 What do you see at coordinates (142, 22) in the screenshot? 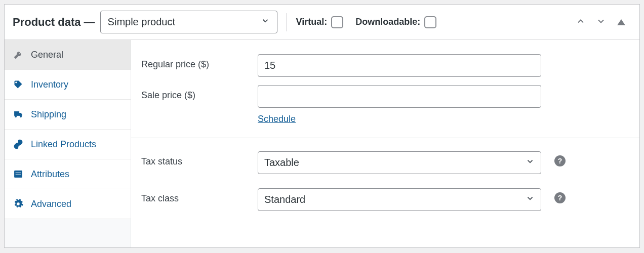
I see `product-type-value: Simple product` at bounding box center [142, 22].